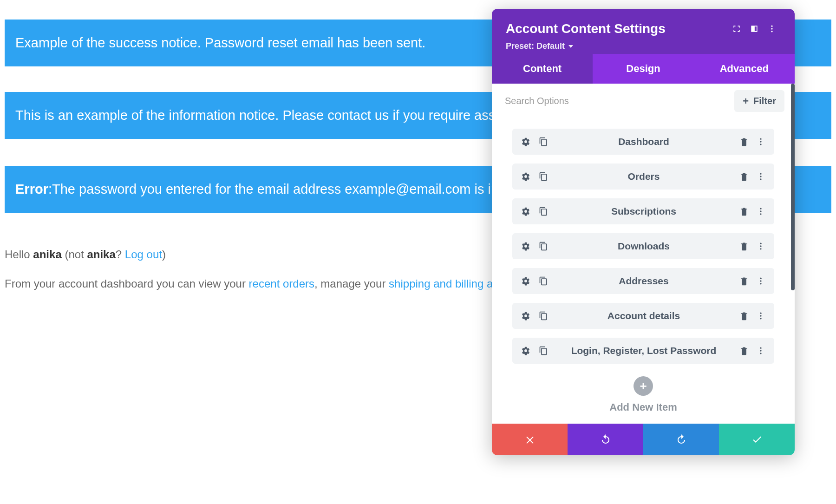 The image size is (836, 504). Describe the element at coordinates (529, 439) in the screenshot. I see `cancel-button` at that location.